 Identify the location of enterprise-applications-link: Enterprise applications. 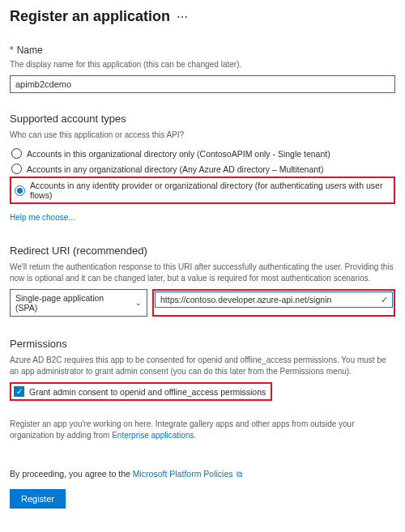
(152, 436).